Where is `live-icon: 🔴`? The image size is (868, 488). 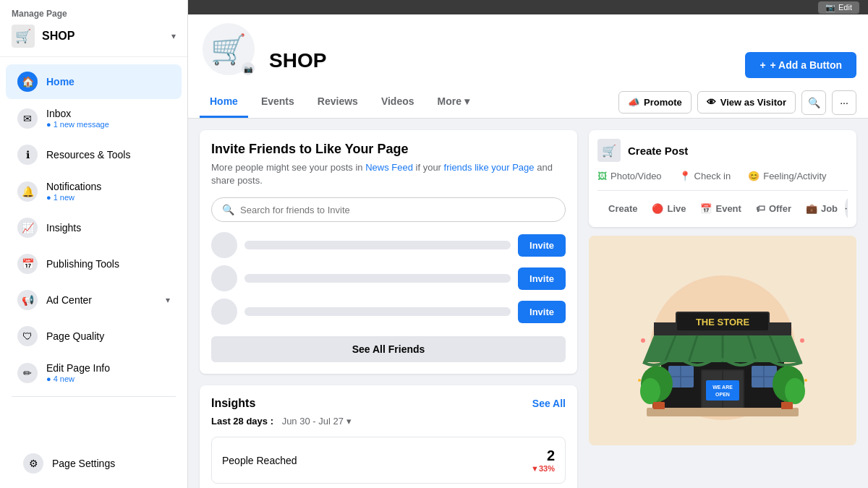
live-icon: 🔴 is located at coordinates (658, 208).